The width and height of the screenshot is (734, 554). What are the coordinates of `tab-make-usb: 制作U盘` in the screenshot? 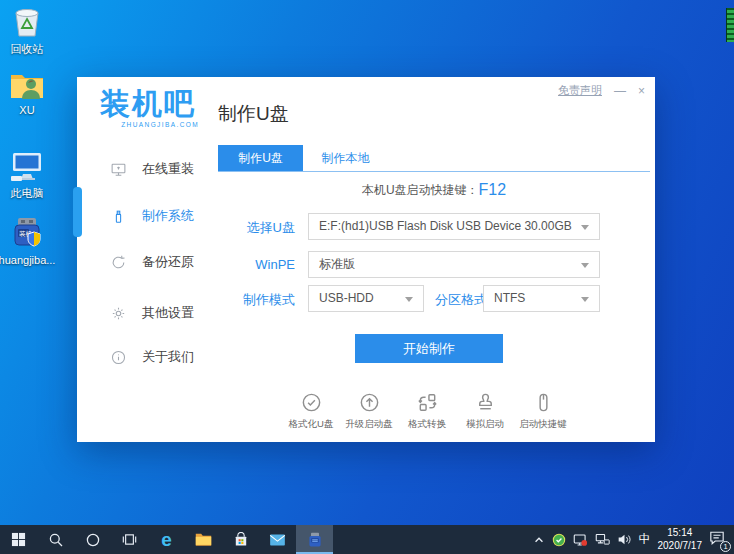 It's located at (260, 158).